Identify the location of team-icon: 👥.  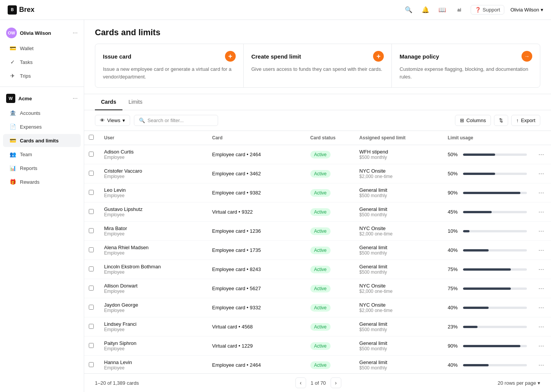
(13, 154).